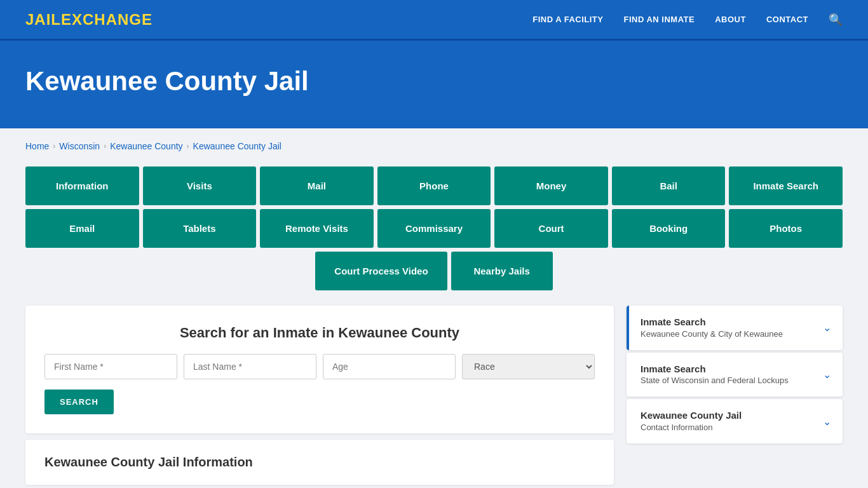  Describe the element at coordinates (552, 229) in the screenshot. I see `btn-court: Court` at that location.